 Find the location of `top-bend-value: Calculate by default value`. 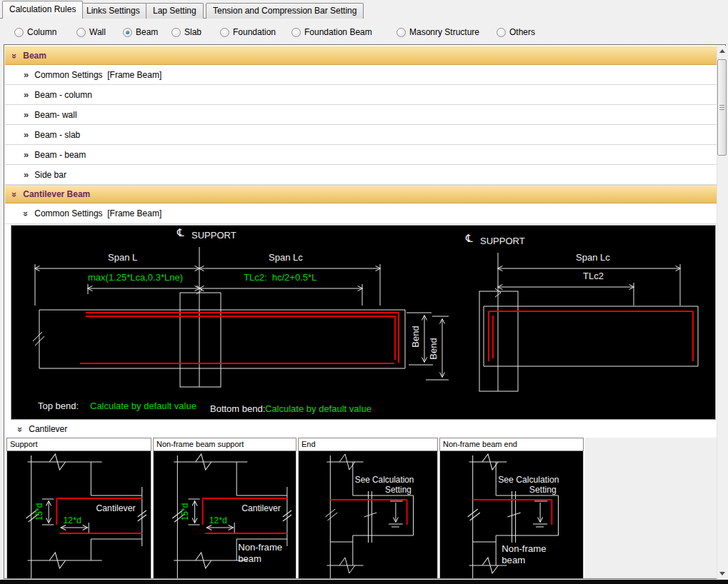

top-bend-value: Calculate by default value is located at coordinates (143, 407).